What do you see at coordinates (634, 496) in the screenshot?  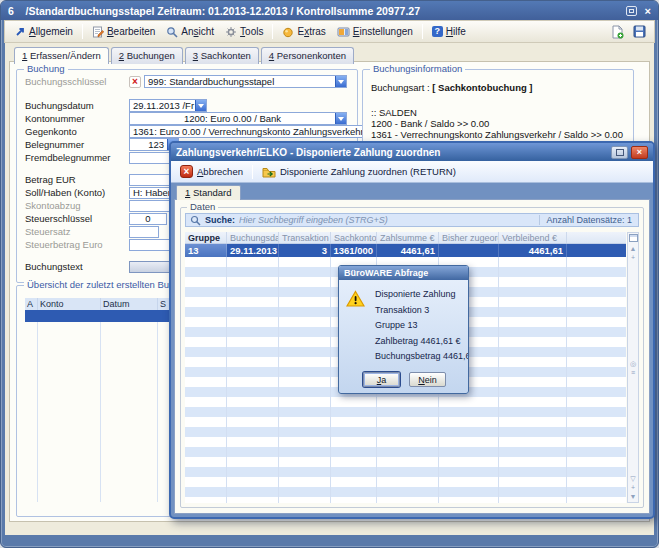 I see `scroll-end-icon: ▼` at bounding box center [634, 496].